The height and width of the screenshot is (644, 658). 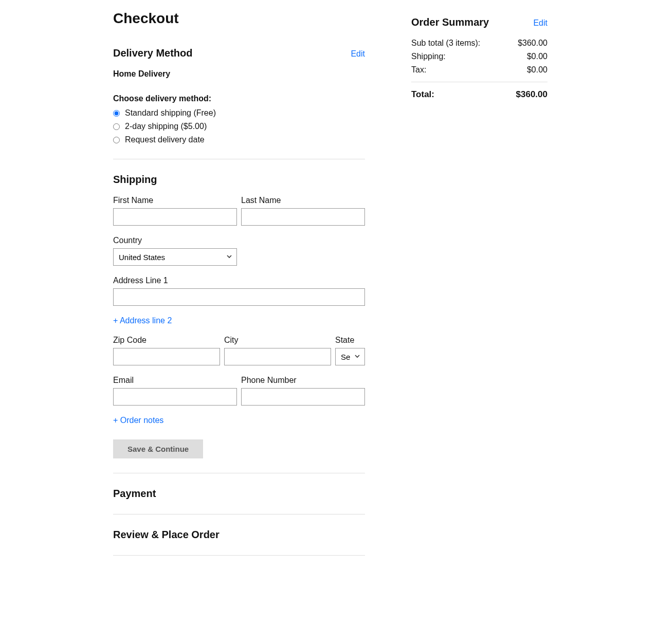 I want to click on email-input, so click(x=175, y=397).